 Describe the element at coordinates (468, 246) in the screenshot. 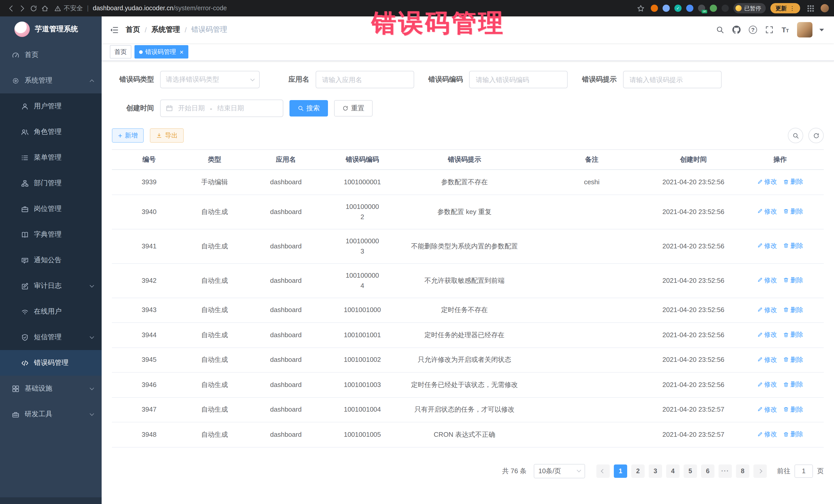

I see `table-row: 3941自动生成dashboard100100000 3不能删除类型为系统内置的…` at that location.